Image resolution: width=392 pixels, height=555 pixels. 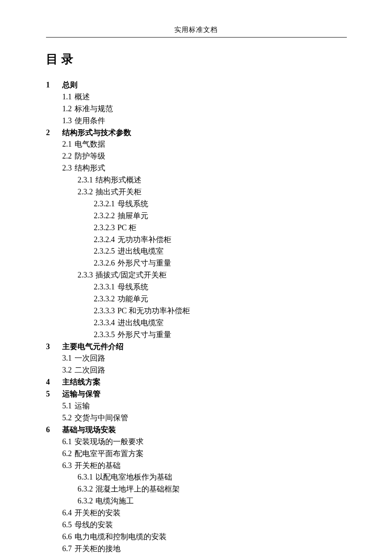 I want to click on page-header: 实用标准文档, so click(x=196, y=32).